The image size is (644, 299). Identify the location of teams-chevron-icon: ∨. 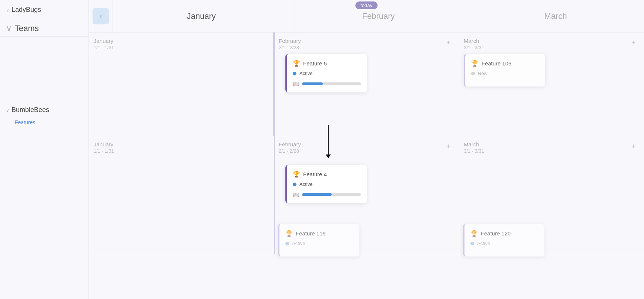
(9, 28).